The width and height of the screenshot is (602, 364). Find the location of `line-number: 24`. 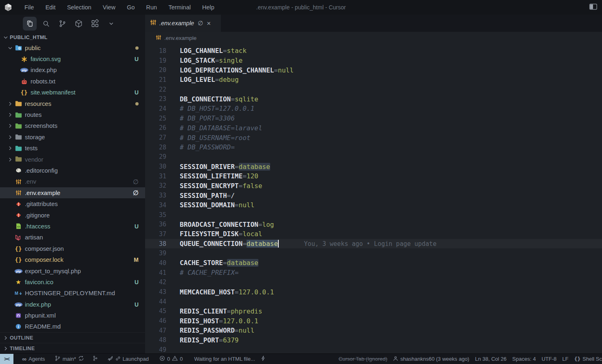

line-number: 24 is located at coordinates (156, 109).